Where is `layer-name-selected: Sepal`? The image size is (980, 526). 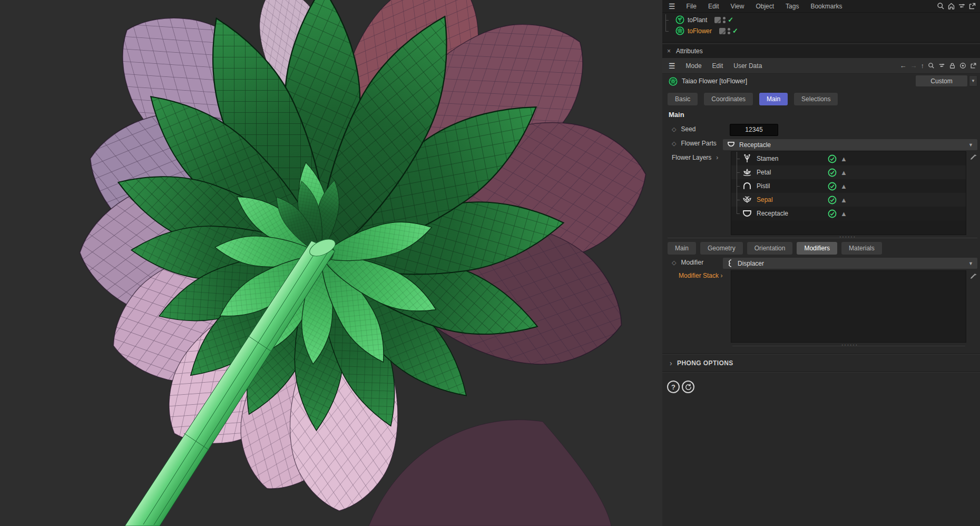
layer-name-selected: Sepal is located at coordinates (765, 200).